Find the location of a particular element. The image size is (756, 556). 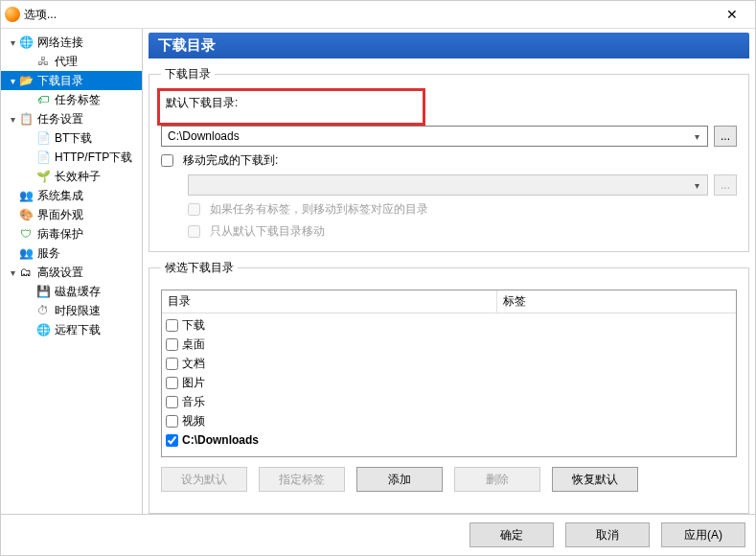

sidebar-item: ▾网络连接 is located at coordinates (71, 42).